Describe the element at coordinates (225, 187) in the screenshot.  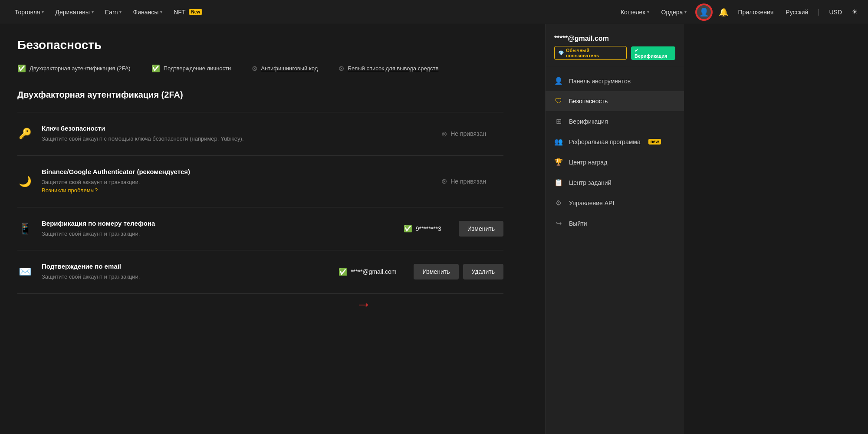
I see `security-auth-desc: Защитите свой аккаунт и транзакции. Возн…` at that location.